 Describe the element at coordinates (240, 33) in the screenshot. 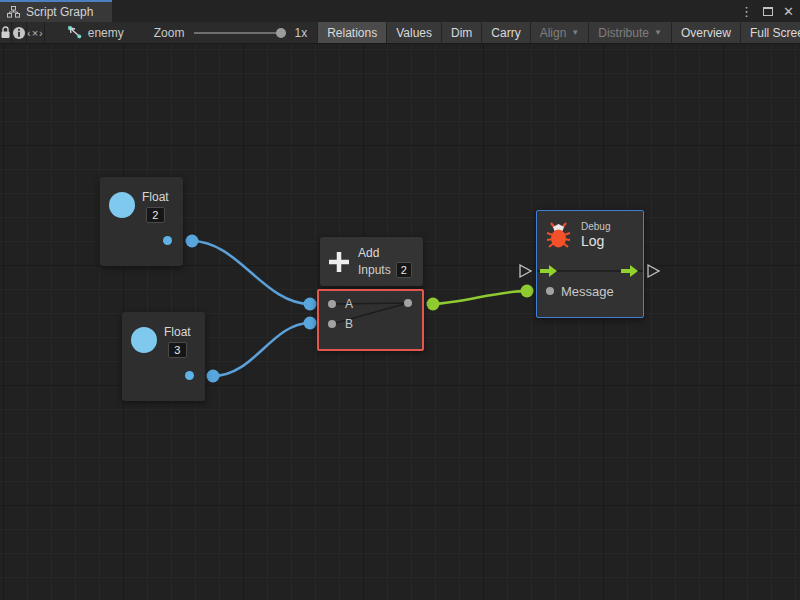

I see `zoom-slider` at that location.